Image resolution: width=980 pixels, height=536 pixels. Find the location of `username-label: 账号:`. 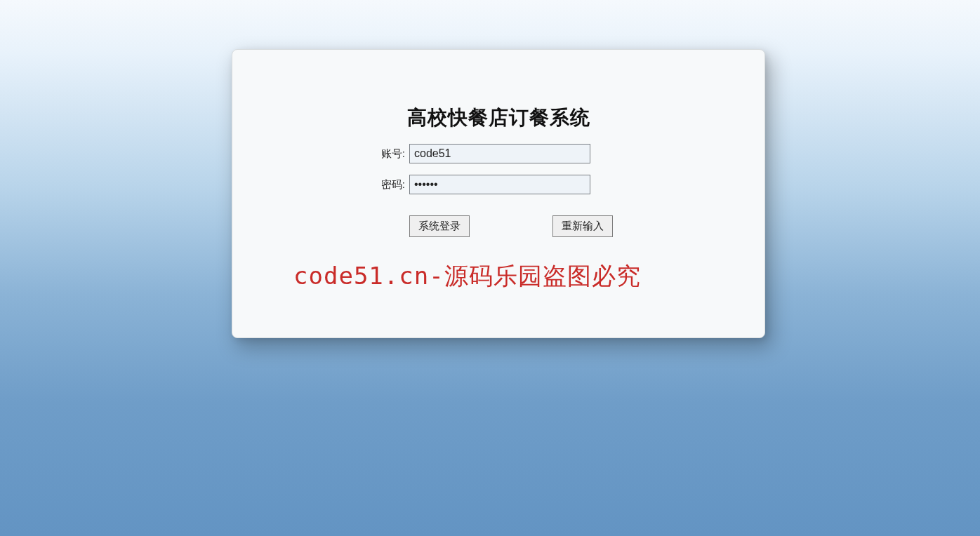

username-label: 账号: is located at coordinates (390, 154).